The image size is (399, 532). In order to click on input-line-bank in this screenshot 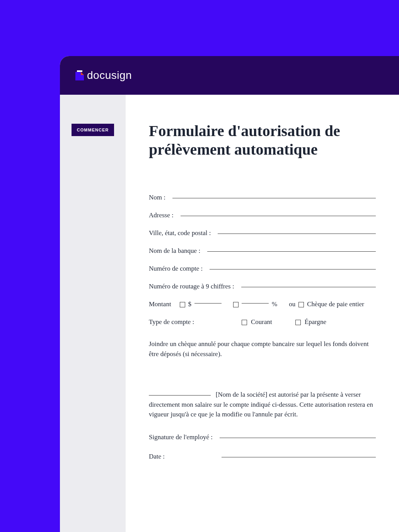, I will do `click(292, 251)`.